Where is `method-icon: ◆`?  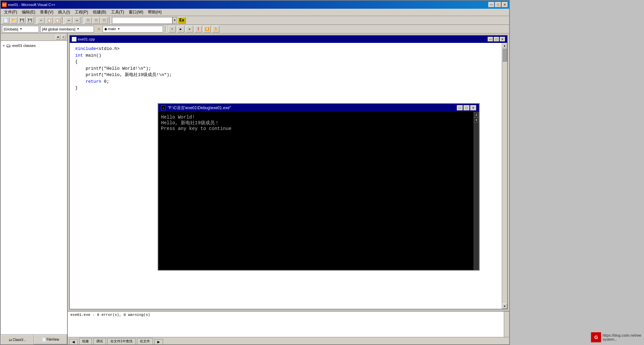
method-icon: ◆ is located at coordinates (99, 29).